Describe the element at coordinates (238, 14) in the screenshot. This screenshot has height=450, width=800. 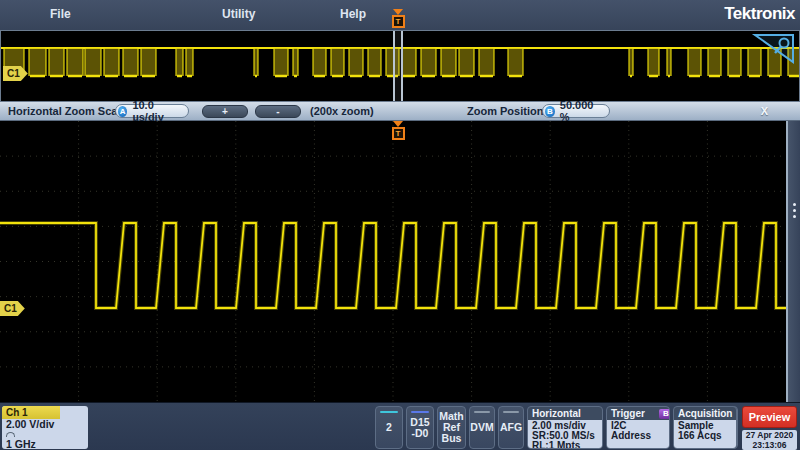
I see `menu-utility: Utility` at that location.